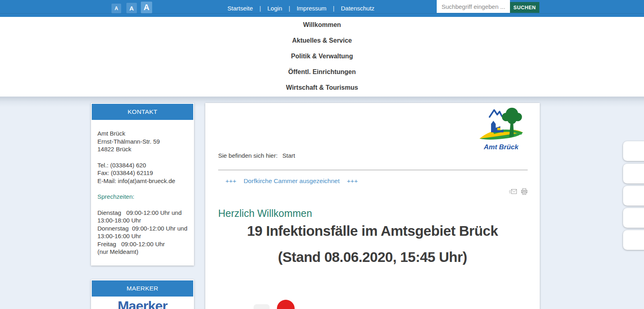 The height and width of the screenshot is (309, 644). Describe the element at coordinates (142, 184) in the screenshot. I see `kontakt-box: KONTAKT Amt Brück Ernst-Thälmann-Str. 59…` at that location.